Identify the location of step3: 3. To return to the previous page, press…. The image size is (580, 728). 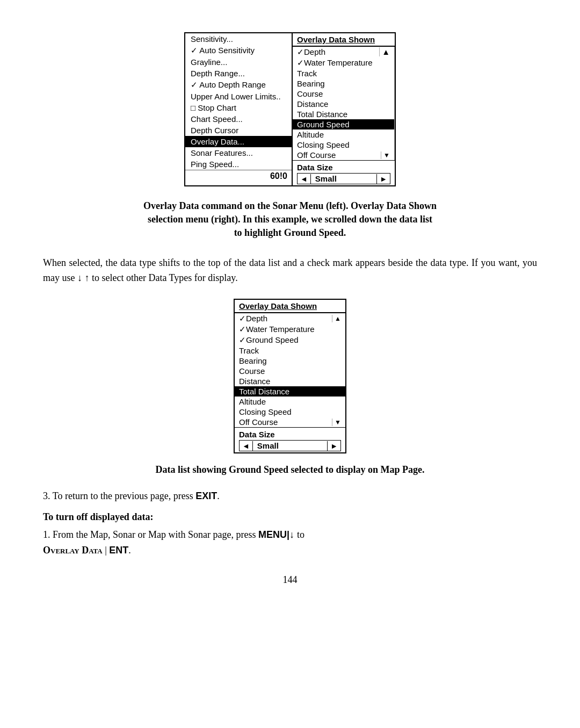
(290, 496).